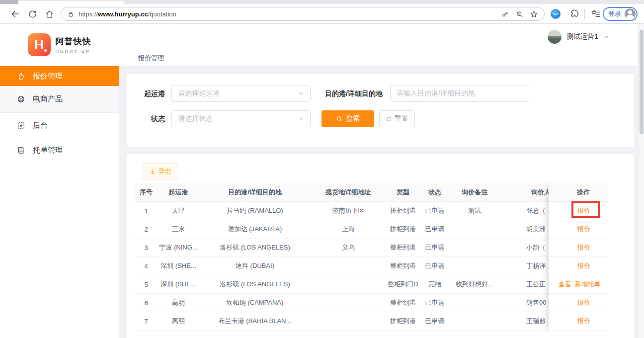 This screenshot has height=338, width=644. I want to click on logo-icon: H, so click(39, 45).